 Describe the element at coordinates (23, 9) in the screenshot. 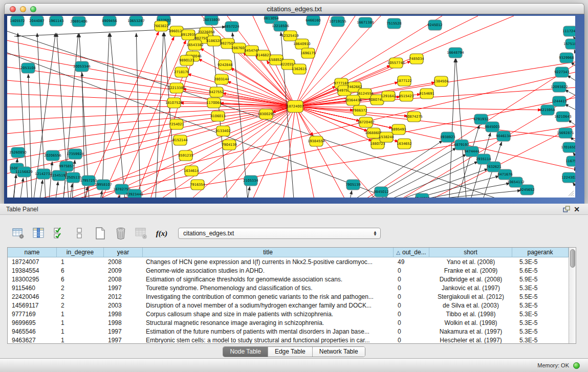

I see `minimize-window-icon` at that location.